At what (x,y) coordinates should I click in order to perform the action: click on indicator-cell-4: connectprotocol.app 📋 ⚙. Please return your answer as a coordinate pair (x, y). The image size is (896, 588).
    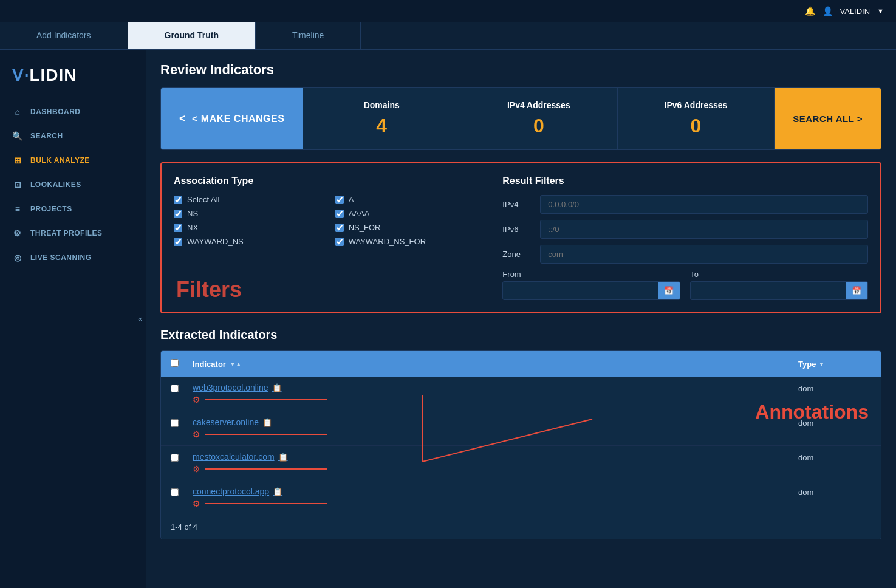
    Looking at the image, I should click on (492, 497).